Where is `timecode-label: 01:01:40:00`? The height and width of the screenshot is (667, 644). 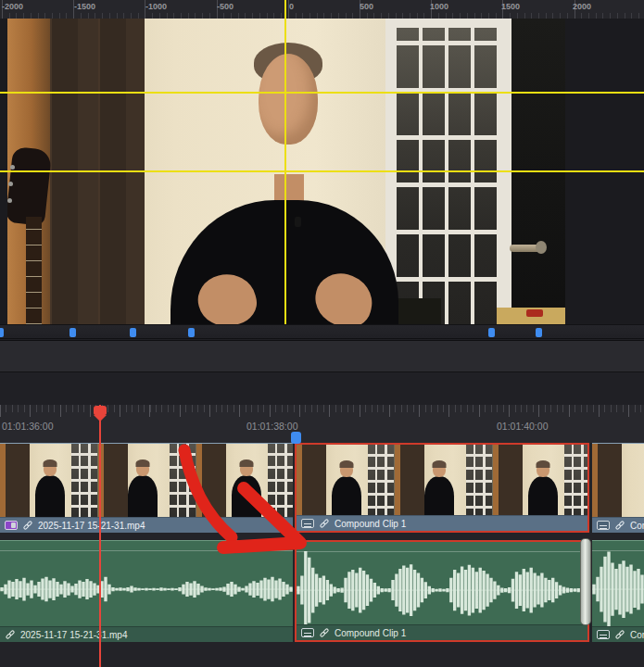
timecode-label: 01:01:40:00 is located at coordinates (523, 426).